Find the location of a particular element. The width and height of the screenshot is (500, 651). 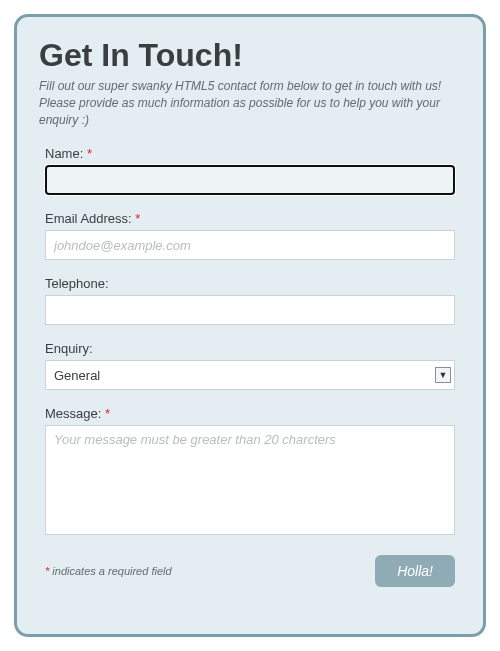

form-footer: * indicates a required field Holla! is located at coordinates (250, 571).